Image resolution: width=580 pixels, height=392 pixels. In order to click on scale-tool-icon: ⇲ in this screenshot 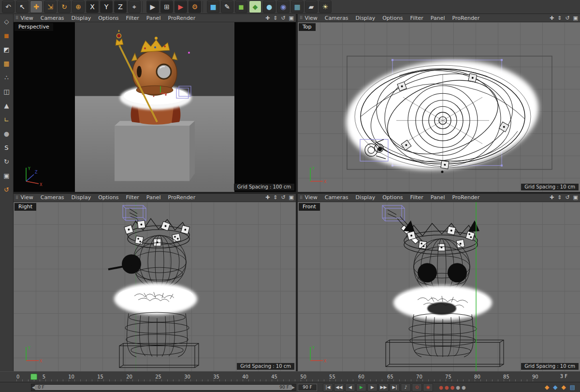, I will do `click(50, 7)`.